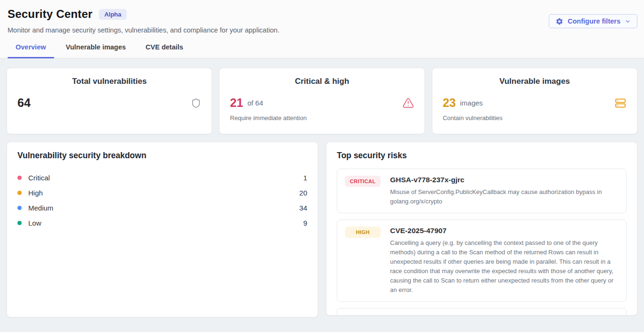 The height and width of the screenshot is (332, 644). What do you see at coordinates (535, 118) in the screenshot?
I see `vulnerable-images-subtext: Contain vulnerabilities` at bounding box center [535, 118].